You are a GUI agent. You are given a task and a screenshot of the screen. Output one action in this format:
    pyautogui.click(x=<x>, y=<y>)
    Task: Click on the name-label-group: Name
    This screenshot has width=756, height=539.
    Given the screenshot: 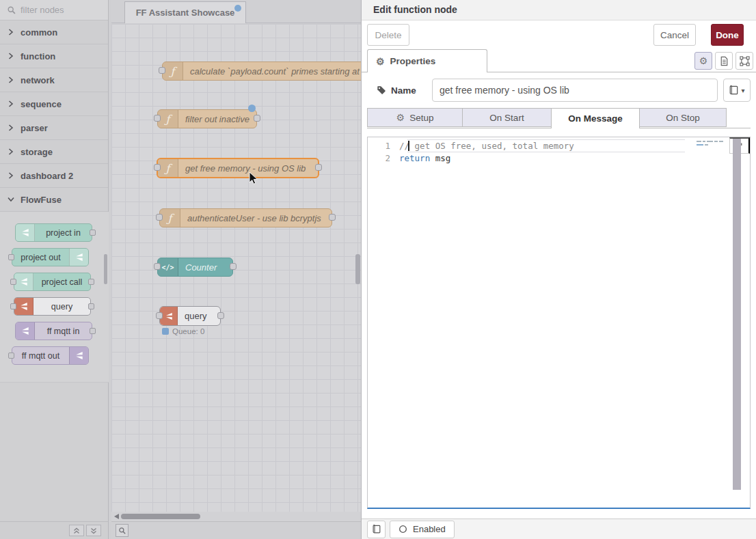 What is the action you would take?
    pyautogui.click(x=399, y=90)
    